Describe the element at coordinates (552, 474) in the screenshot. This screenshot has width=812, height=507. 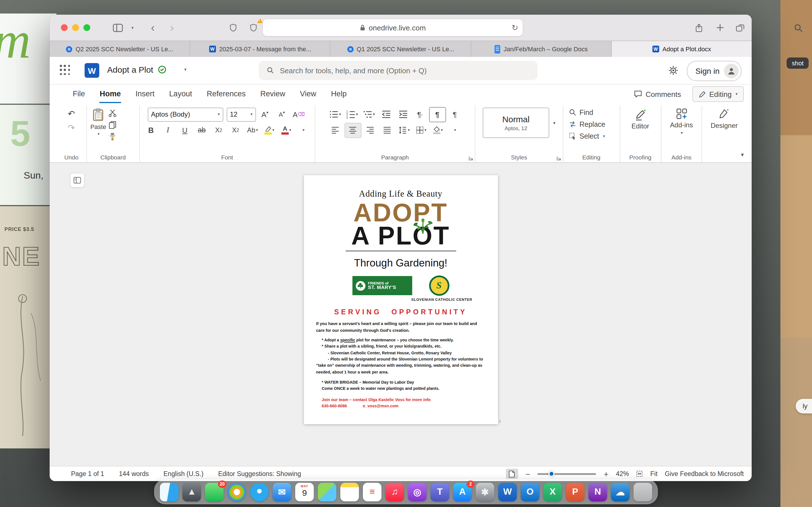
I see `zoom-slider-knob` at that location.